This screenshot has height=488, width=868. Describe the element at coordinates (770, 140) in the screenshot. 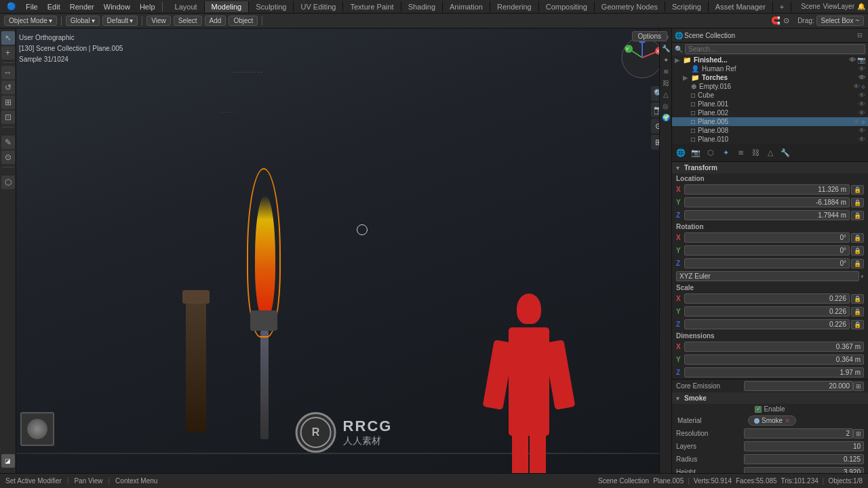

I see `outliner-item-plane010: □ Plane.010 👁` at that location.